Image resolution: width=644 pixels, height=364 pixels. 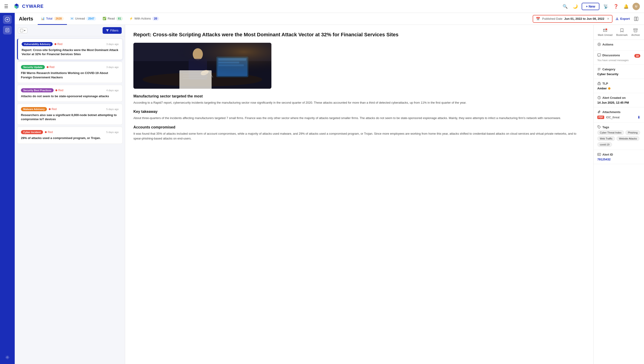 I want to click on card-tag-1: Security Update, so click(x=33, y=67).